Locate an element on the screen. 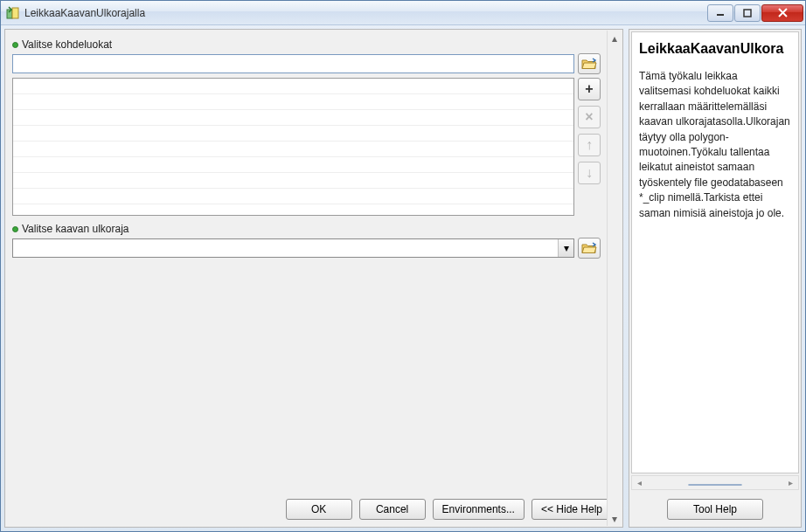  kohdeluokat-input is located at coordinates (294, 64).